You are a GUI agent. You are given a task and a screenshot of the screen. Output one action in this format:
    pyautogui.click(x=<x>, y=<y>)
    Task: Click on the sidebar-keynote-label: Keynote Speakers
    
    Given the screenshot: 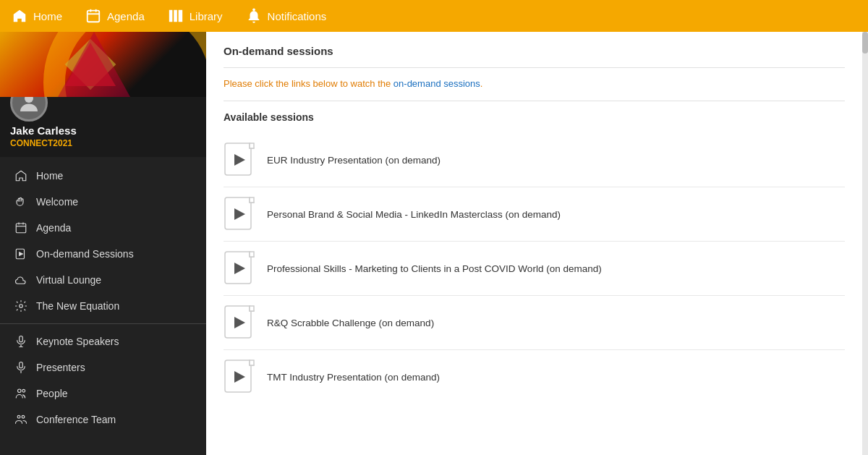 What is the action you would take?
    pyautogui.click(x=77, y=341)
    